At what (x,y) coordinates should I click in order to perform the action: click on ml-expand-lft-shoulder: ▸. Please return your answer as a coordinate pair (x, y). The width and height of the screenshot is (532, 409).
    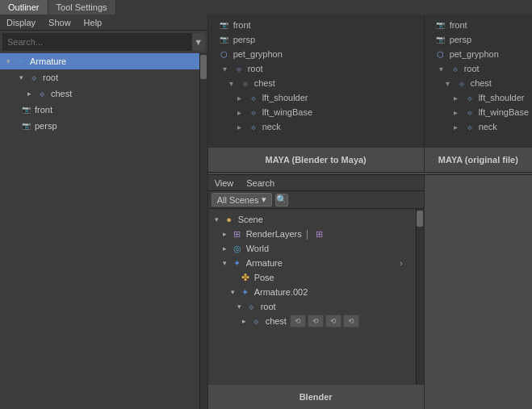
    Looking at the image, I should click on (242, 98).